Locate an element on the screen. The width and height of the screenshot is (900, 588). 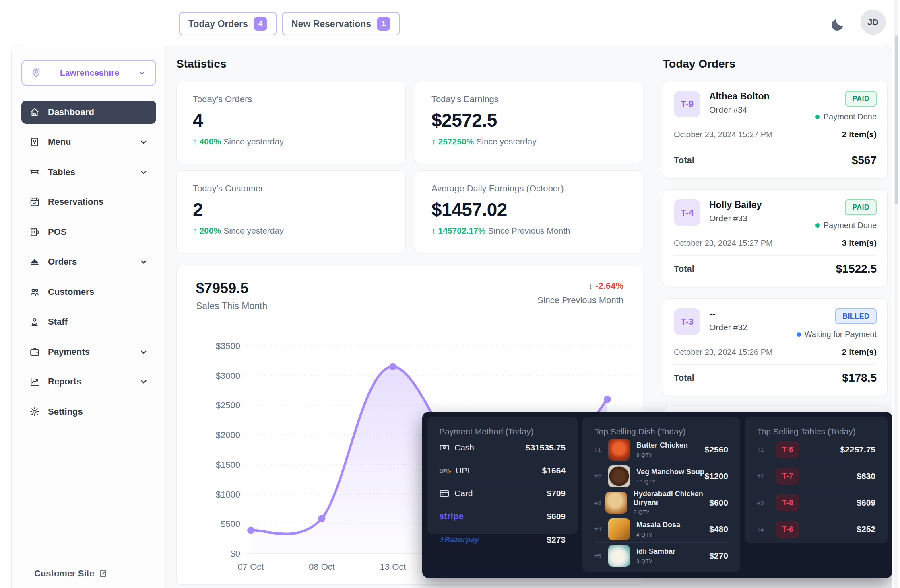
page-scrollbar is located at coordinates (896, 294).